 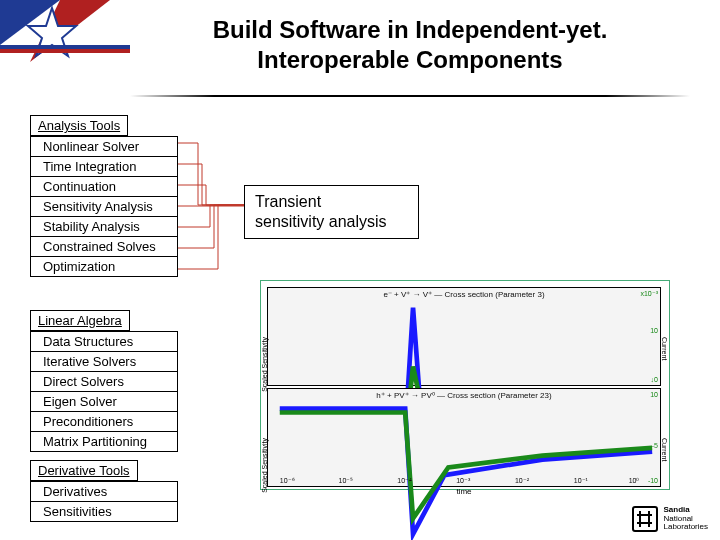 I want to click on callout-line1: Transient, so click(x=332, y=202).